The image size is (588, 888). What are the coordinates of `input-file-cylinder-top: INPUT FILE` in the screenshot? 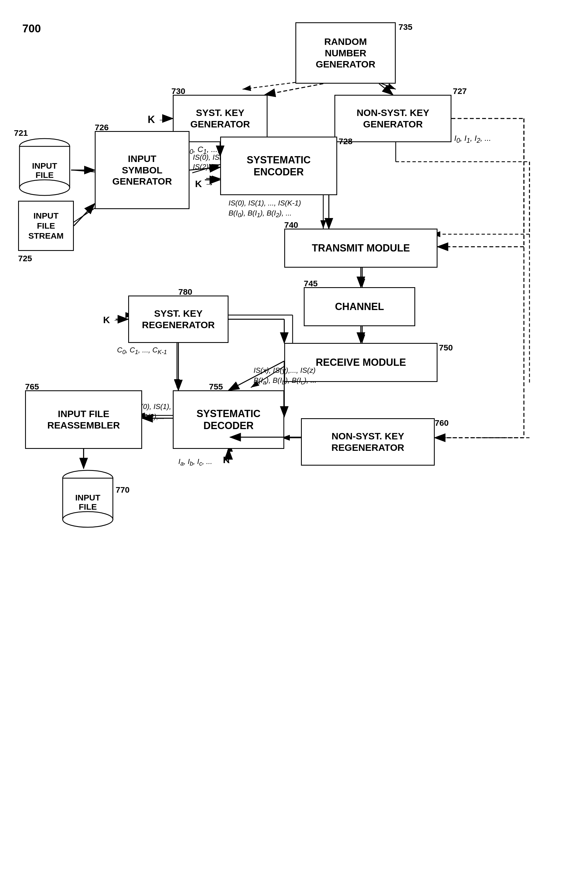 It's located at (44, 167).